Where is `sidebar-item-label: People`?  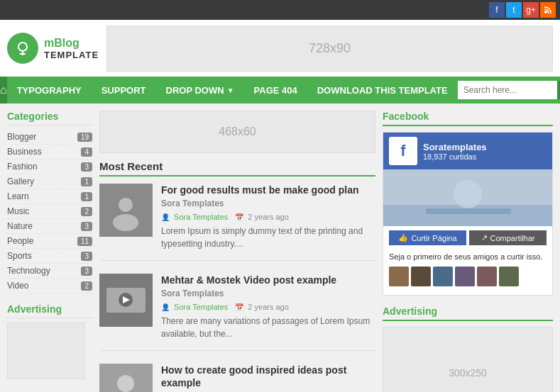 sidebar-item-label: People is located at coordinates (20, 241).